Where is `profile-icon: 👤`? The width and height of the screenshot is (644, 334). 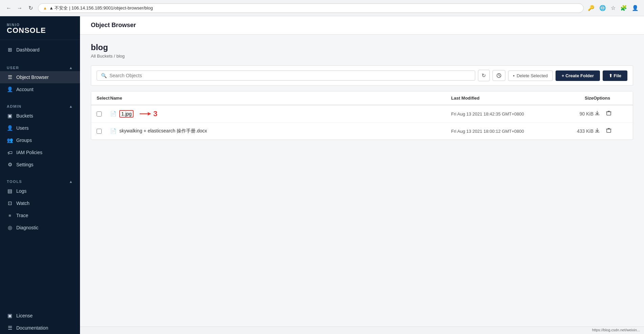 profile-icon: 👤 is located at coordinates (635, 8).